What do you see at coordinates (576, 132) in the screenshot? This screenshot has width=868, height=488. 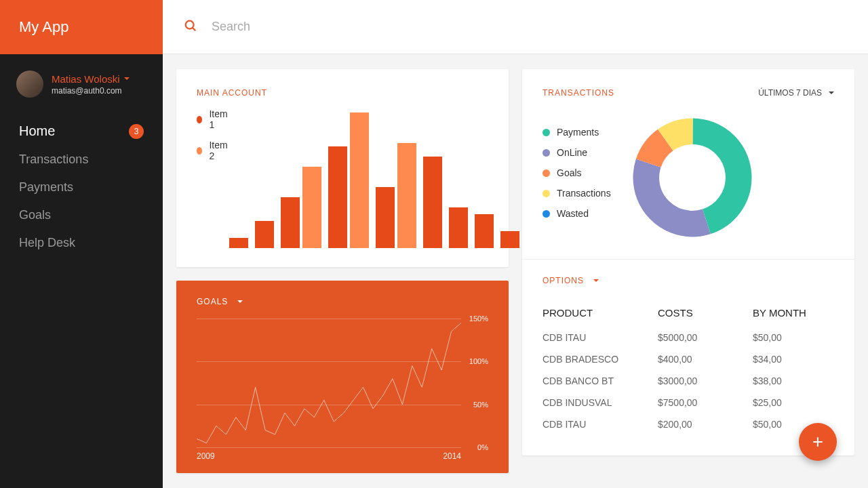 I see `legend-item: Payments` at bounding box center [576, 132].